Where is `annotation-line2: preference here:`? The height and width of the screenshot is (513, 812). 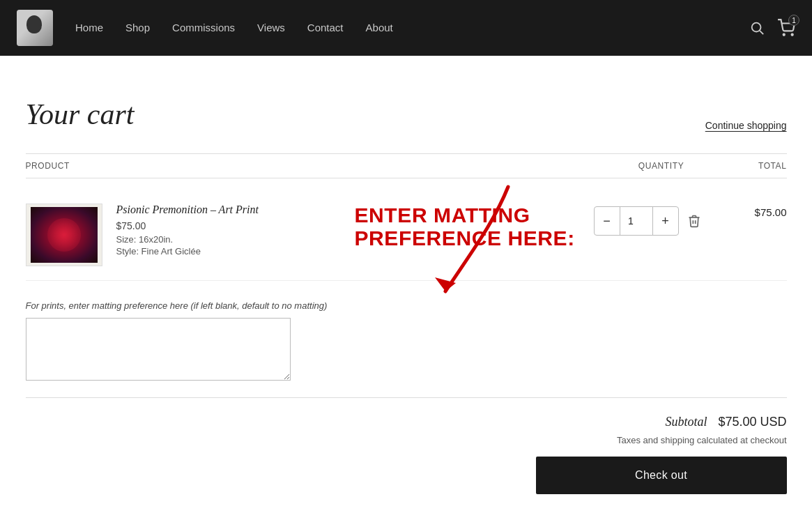 annotation-line2: preference here: is located at coordinates (465, 238).